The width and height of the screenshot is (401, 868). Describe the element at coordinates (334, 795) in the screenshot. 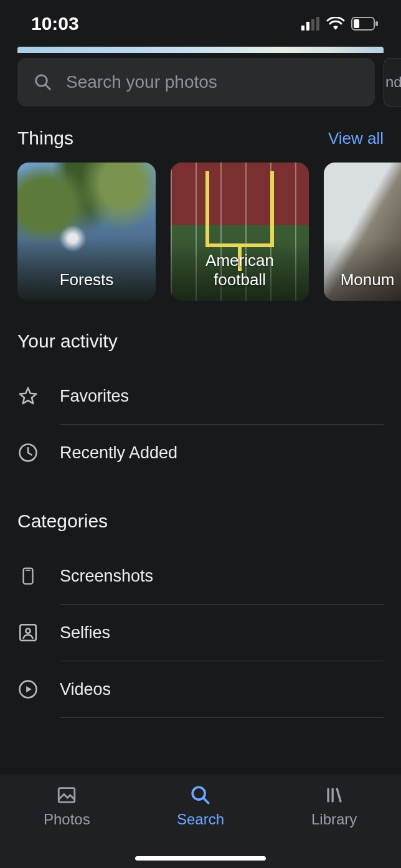

I see `library-icon` at that location.